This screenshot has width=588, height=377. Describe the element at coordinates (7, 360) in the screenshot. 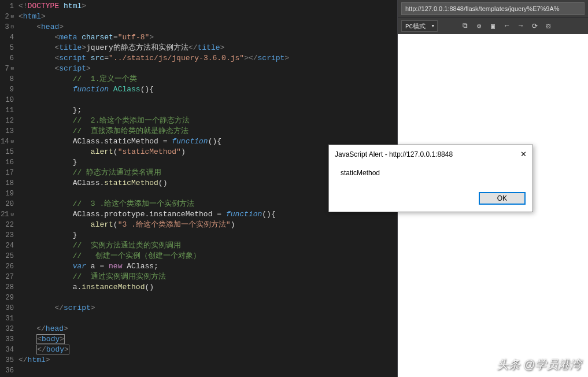

I see `line-number: 35` at that location.